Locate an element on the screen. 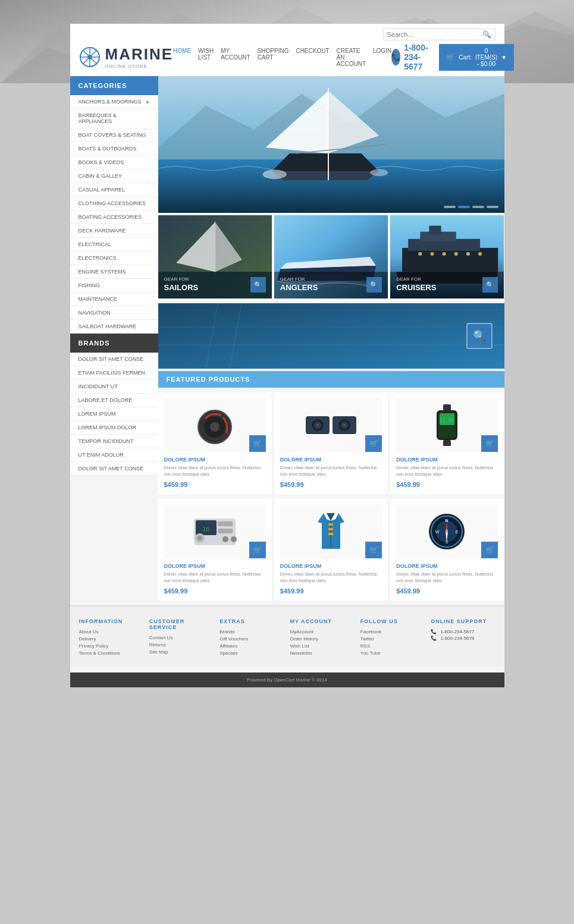 The height and width of the screenshot is (924, 574). sidebar-item-deck: DECK HARDWARE is located at coordinates (114, 231).